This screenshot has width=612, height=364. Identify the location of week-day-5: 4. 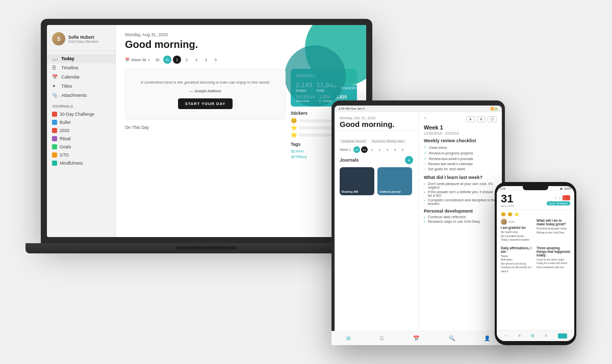
(206, 60).